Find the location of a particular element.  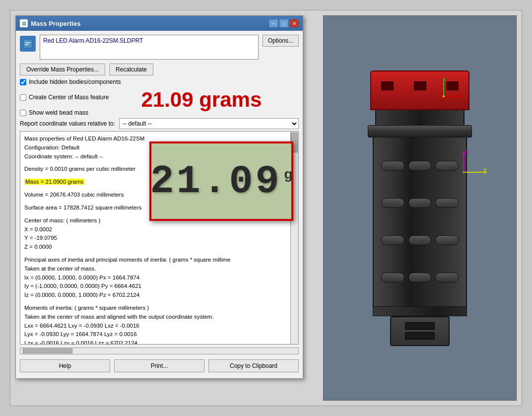

data-line-26: Lxx = 6664.4621 Lxy = -0.0930 Lxz = -0.0… is located at coordinates (156, 326).